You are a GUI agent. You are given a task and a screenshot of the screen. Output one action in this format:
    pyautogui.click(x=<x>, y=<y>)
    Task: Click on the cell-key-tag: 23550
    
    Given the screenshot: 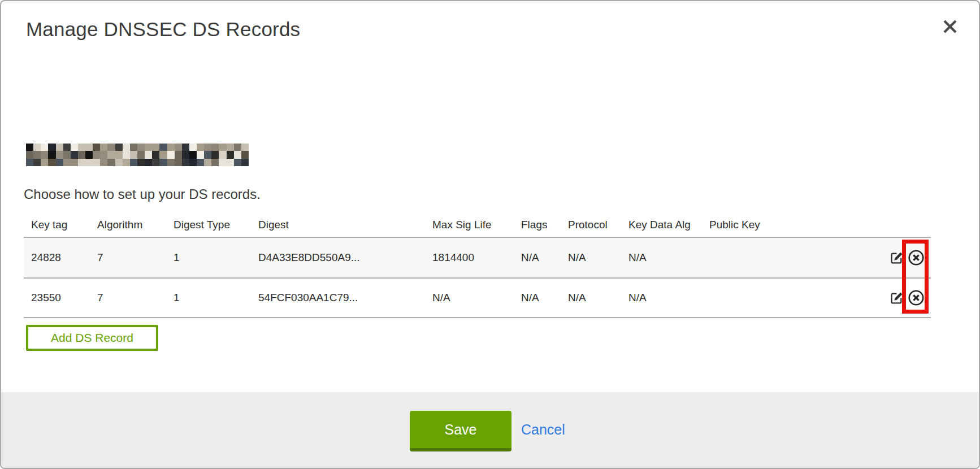 What is the action you would take?
    pyautogui.click(x=57, y=298)
    